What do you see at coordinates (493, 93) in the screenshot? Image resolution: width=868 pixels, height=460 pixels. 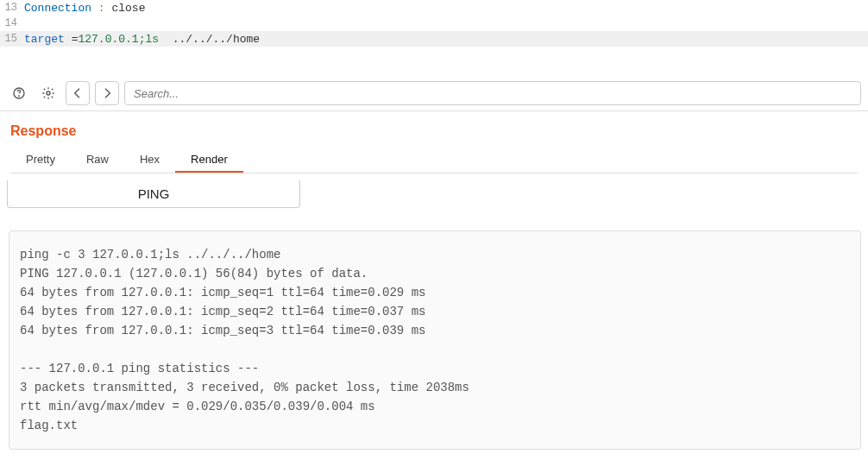 I see `search-input` at bounding box center [493, 93].